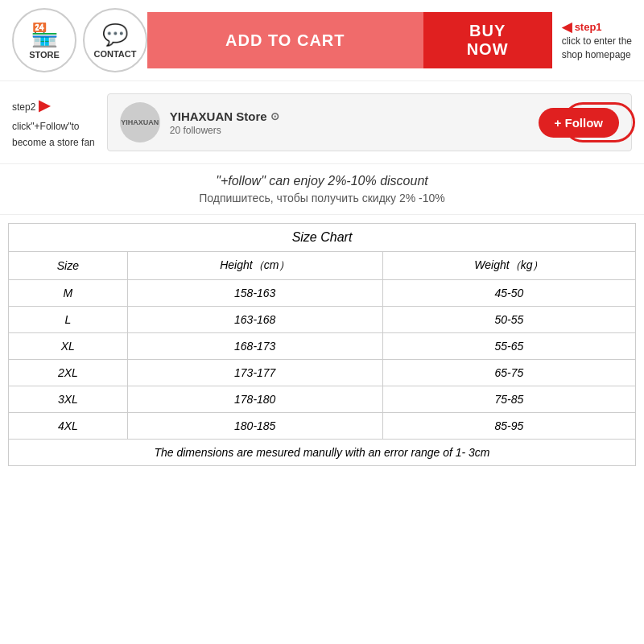  Describe the element at coordinates (44, 105) in the screenshot. I see `arrow-right-icon: ▶` at that location.